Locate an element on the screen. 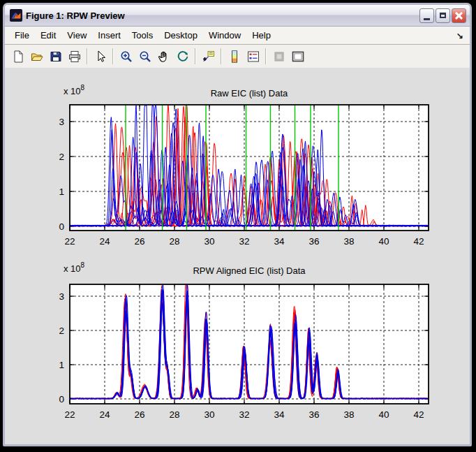  zoom-out-button is located at coordinates (145, 56).